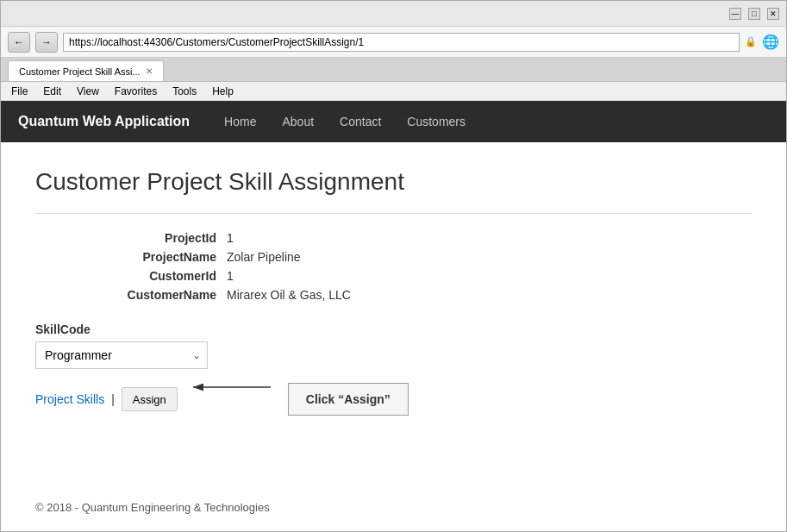 This screenshot has height=532, width=787. I want to click on skill-select-wrapper: Programmer Designer Analyst Developer ⌄, so click(122, 355).